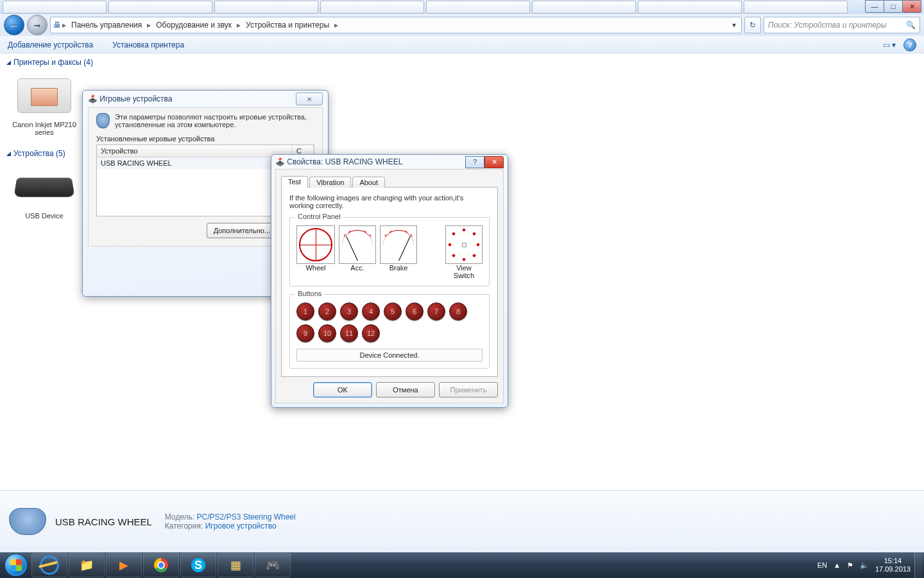  Describe the element at coordinates (864, 565) in the screenshot. I see `tray-volume-icon: 🔈` at that location.